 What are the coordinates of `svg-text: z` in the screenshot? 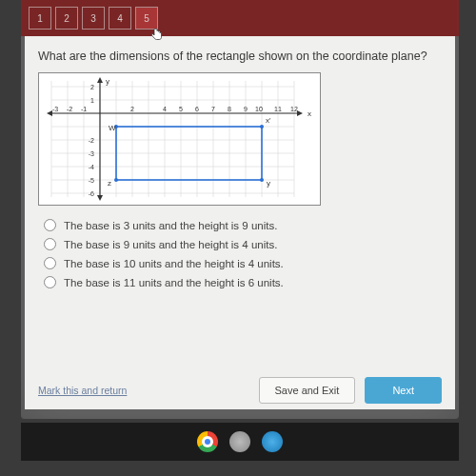 It's located at (109, 183).